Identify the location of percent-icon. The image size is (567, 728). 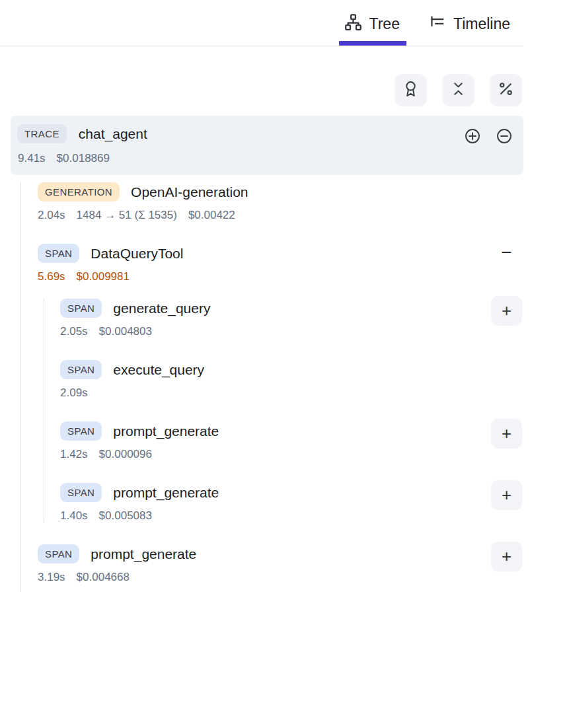
(506, 90).